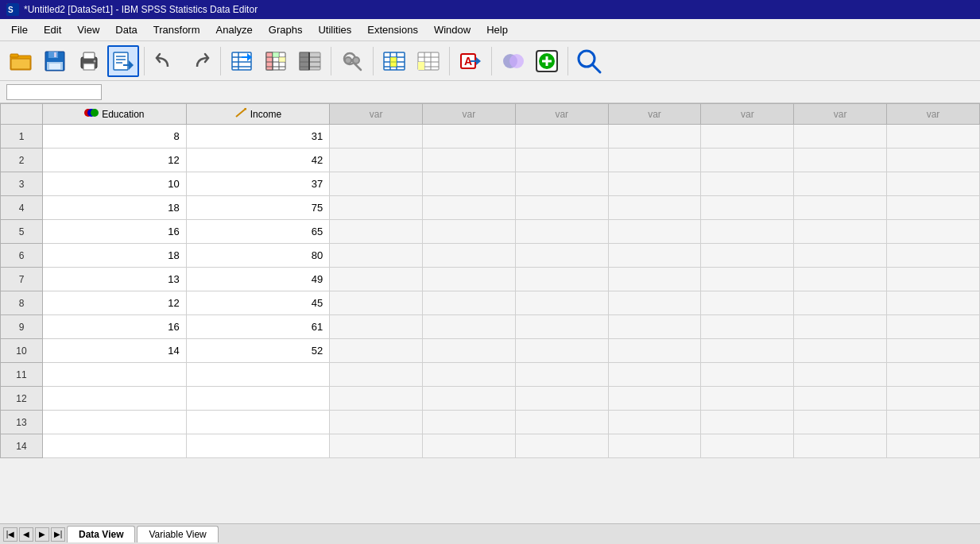  I want to click on income-cell: 52, so click(258, 351).